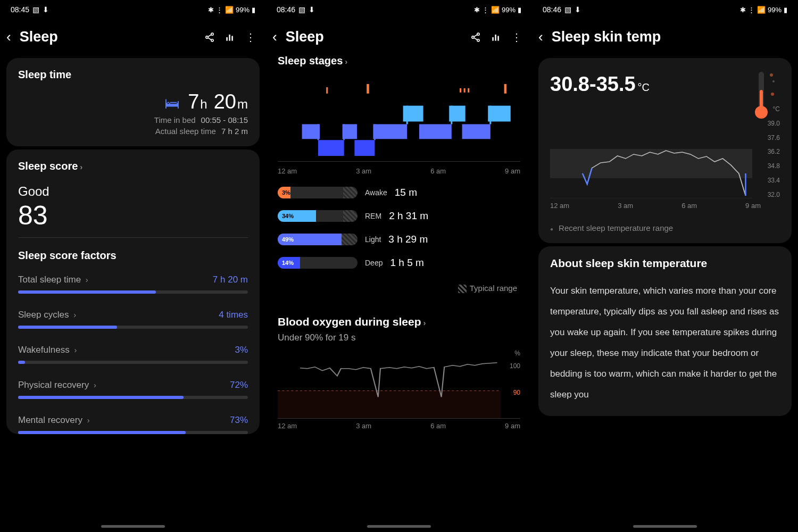  I want to click on sleep-stages-chart, so click(399, 119).